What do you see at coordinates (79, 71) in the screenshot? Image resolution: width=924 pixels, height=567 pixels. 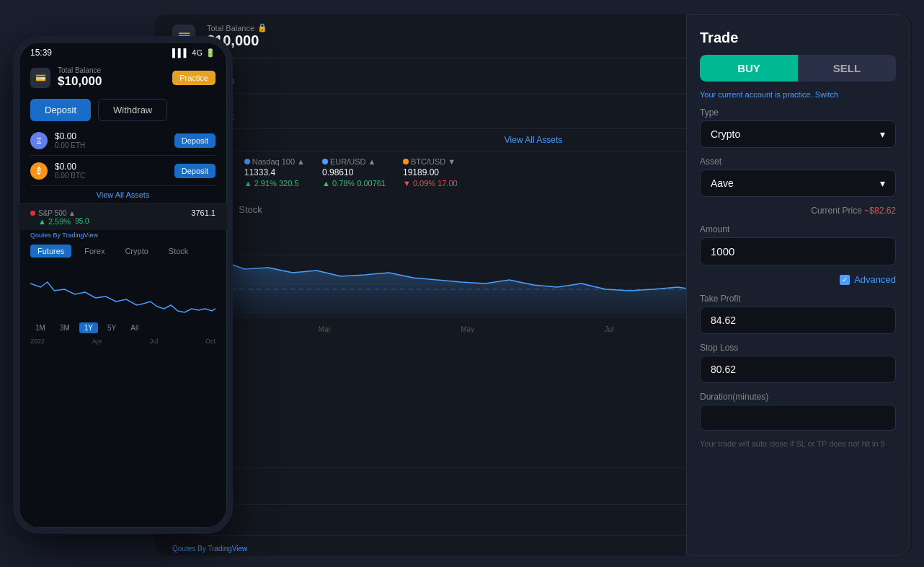 I see `phone-balance-label: Total Balance` at bounding box center [79, 71].